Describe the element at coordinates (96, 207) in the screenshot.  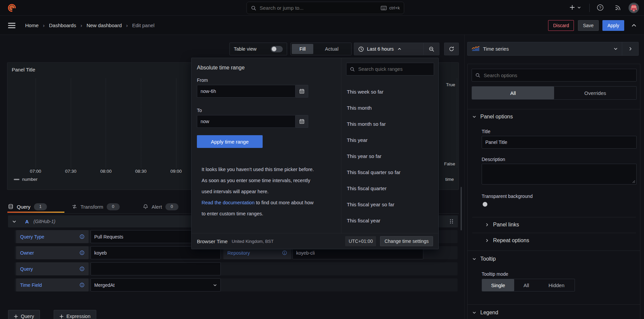
I see `transform-tab: Transform 0` at that location.